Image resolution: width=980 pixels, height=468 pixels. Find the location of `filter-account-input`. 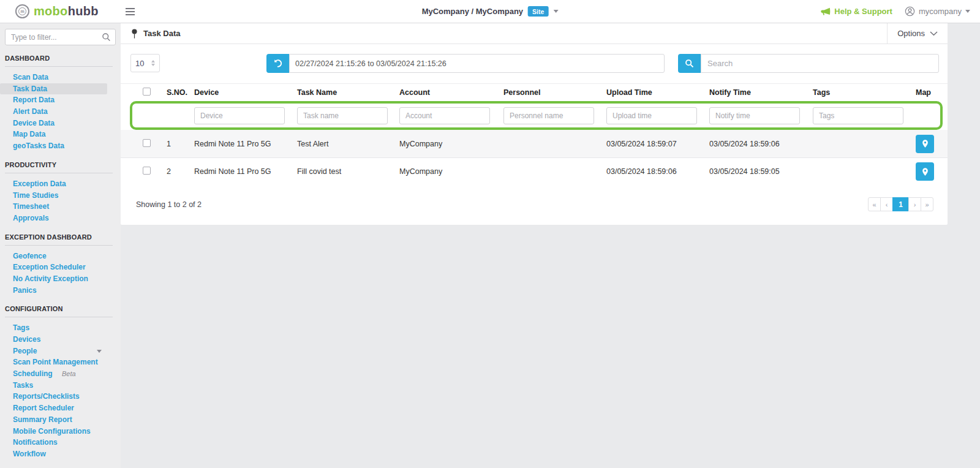

filter-account-input is located at coordinates (445, 116).